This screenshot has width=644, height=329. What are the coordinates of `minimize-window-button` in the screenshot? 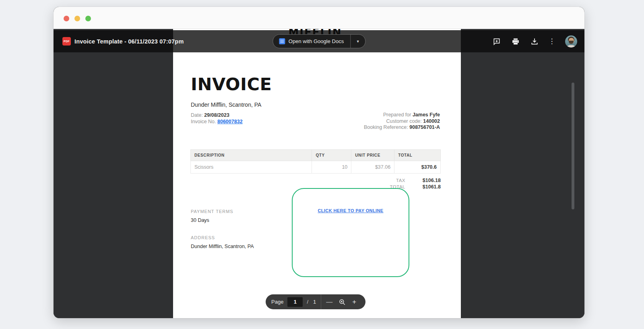 It's located at (77, 19).